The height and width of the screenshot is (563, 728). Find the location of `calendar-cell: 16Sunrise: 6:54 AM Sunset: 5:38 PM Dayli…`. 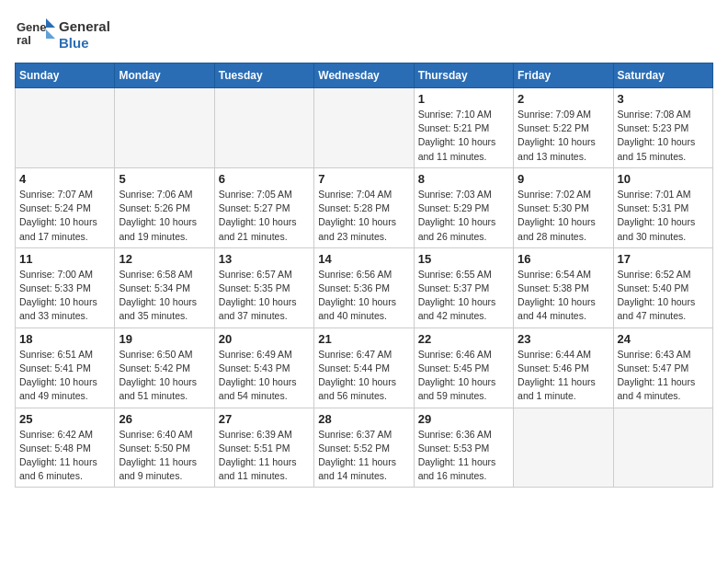

calendar-cell: 16Sunrise: 6:54 AM Sunset: 5:38 PM Dayli… is located at coordinates (563, 287).